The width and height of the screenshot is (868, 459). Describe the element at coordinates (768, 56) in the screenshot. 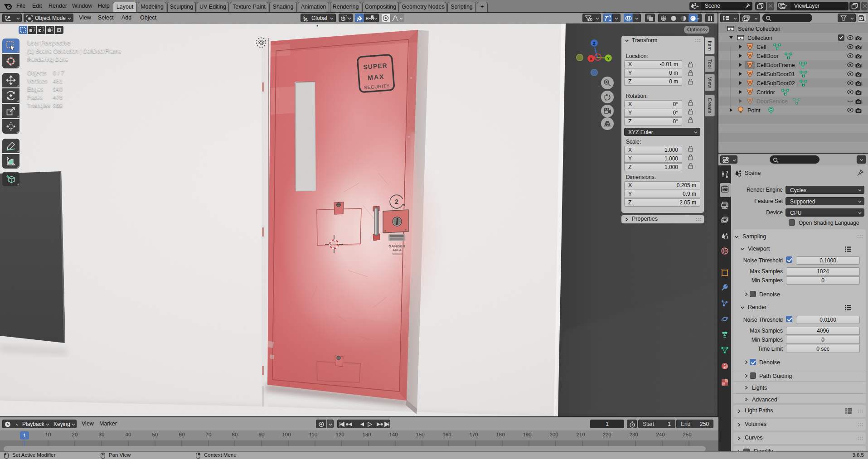

I see `svg-text: CellDoor` at that location.